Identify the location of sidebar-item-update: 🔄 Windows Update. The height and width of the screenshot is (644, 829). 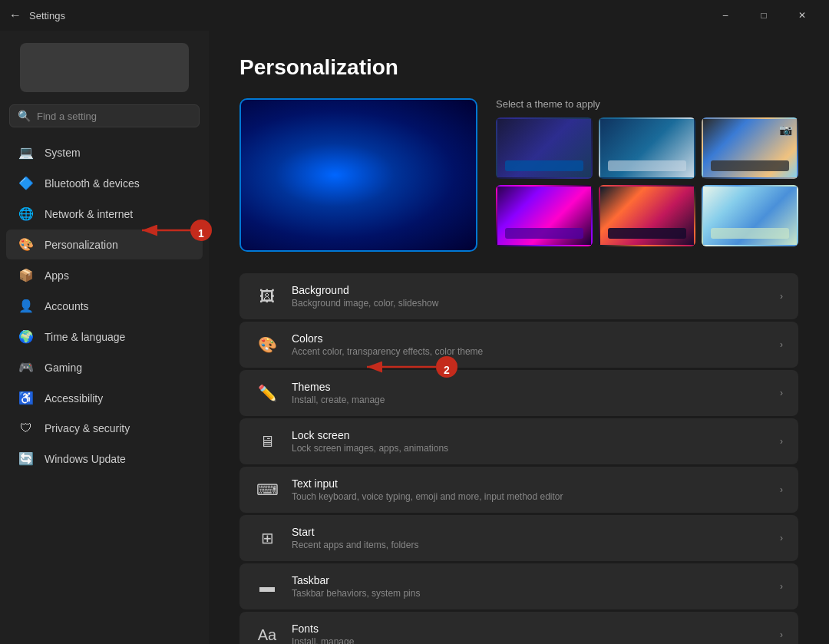
(104, 459).